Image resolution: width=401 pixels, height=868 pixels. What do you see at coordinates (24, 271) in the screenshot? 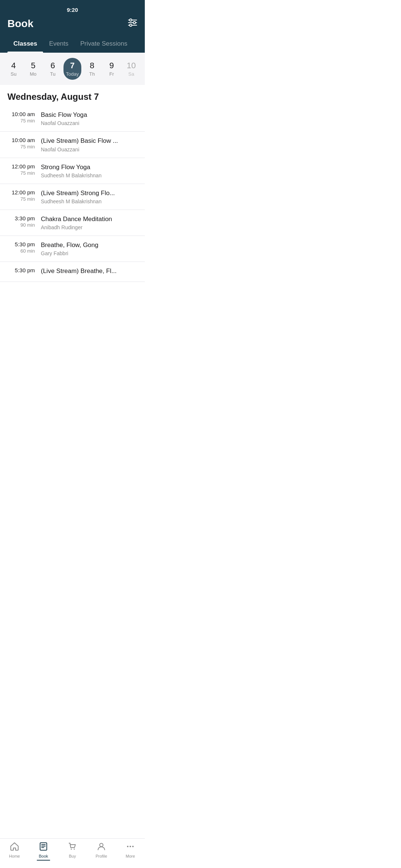
I see `class-time-7: 5:30 pm` at bounding box center [24, 271].